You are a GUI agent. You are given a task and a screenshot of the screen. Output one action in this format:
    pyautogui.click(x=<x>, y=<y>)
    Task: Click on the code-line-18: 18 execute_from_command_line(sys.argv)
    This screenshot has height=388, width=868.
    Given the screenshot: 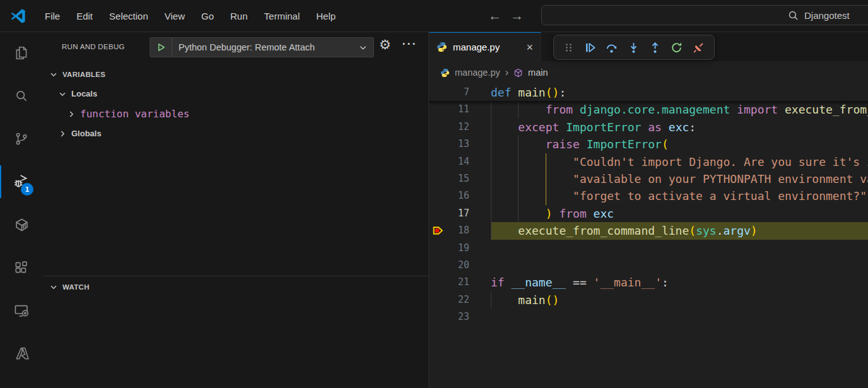 What is the action you would take?
    pyautogui.click(x=648, y=231)
    